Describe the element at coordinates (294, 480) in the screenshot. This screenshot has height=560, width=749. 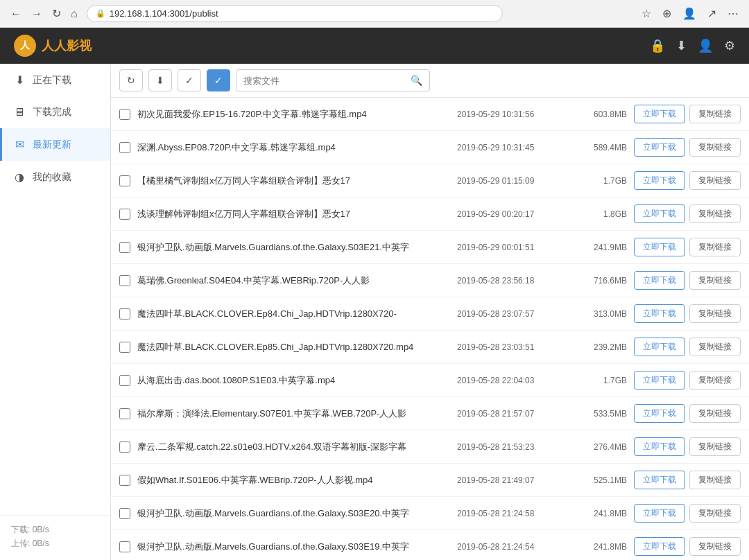
I see `file-name: 假如What.If.S01E06.中英字幕.WEBrip.720P-人人影视.m…` at that location.